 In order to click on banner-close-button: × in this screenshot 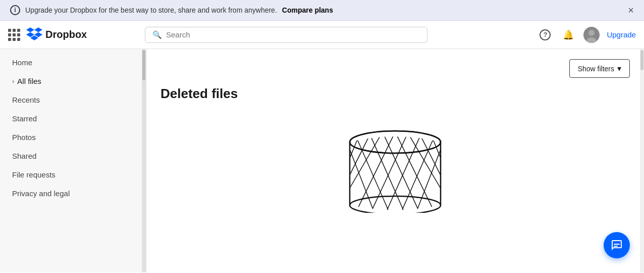, I will do `click(631, 10)`.